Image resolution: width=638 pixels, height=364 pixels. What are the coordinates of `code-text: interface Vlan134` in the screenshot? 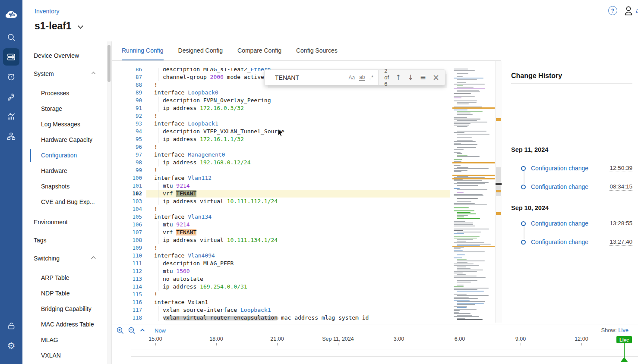 It's located at (298, 217).